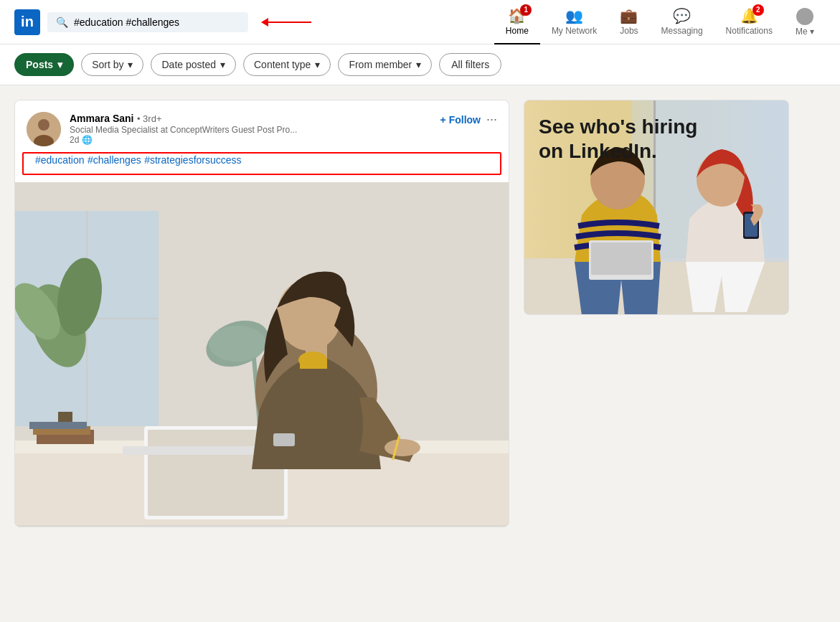 The height and width of the screenshot is (622, 840). I want to click on search-bar: 🔍, so click(148, 22).